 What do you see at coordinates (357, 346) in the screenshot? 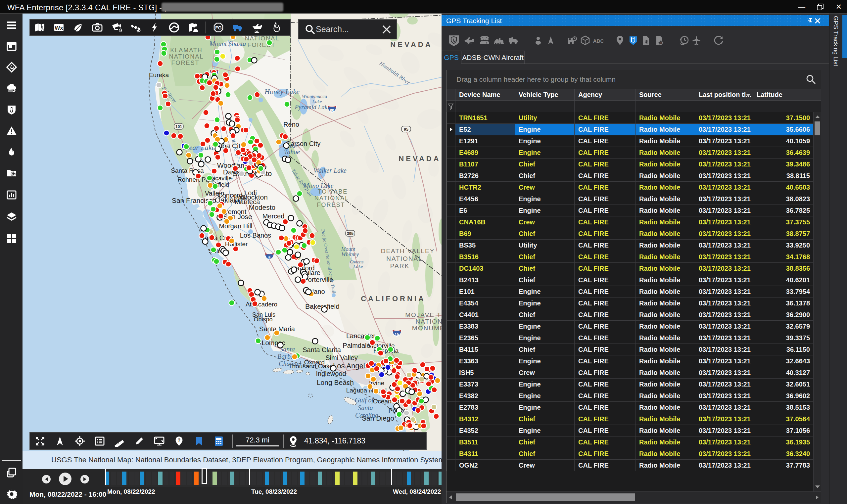
I see `svg-text: Palmdale` at bounding box center [357, 346].